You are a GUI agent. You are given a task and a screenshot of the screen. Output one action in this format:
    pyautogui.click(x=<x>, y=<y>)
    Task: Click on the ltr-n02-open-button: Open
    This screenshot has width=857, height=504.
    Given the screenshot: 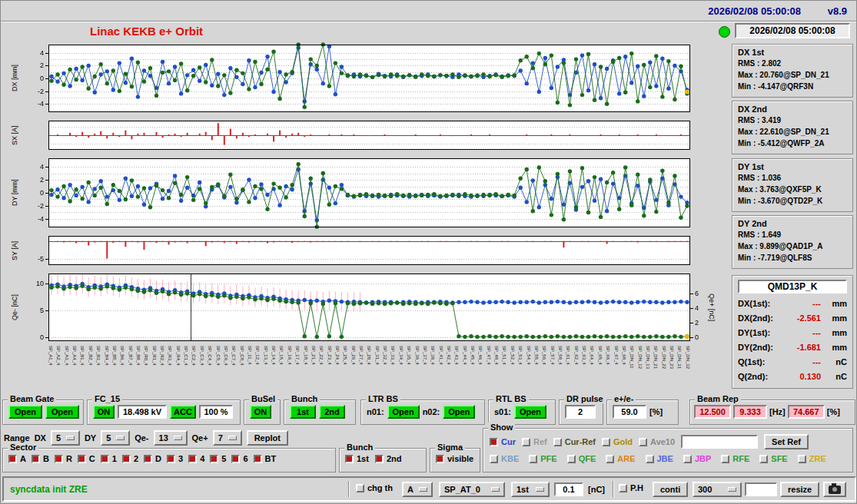 What is the action you would take?
    pyautogui.click(x=459, y=412)
    